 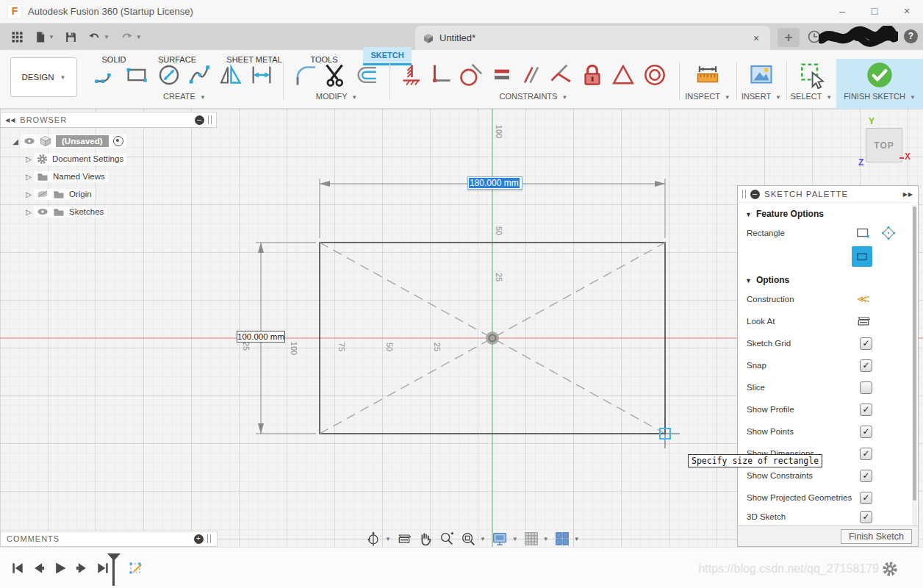 I want to click on timeline-skip-start-icon, so click(x=18, y=568).